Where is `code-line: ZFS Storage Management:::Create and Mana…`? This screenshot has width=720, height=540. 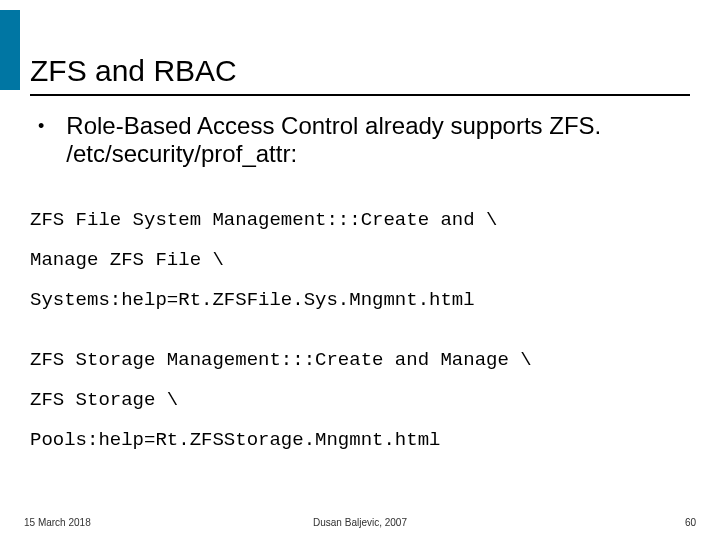
code-line: ZFS Storage Management:::Create and Mana… is located at coordinates (360, 360).